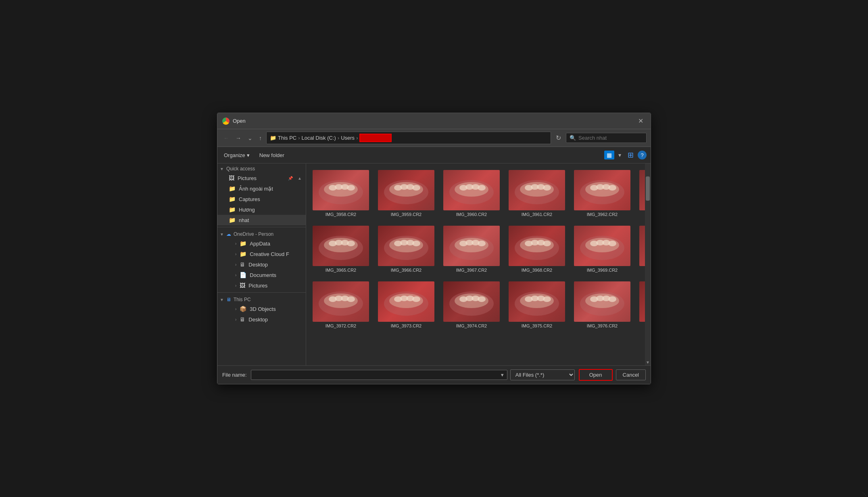 The image size is (868, 497). Describe the element at coordinates (232, 189) in the screenshot. I see `anh-icon: 📁` at that location.